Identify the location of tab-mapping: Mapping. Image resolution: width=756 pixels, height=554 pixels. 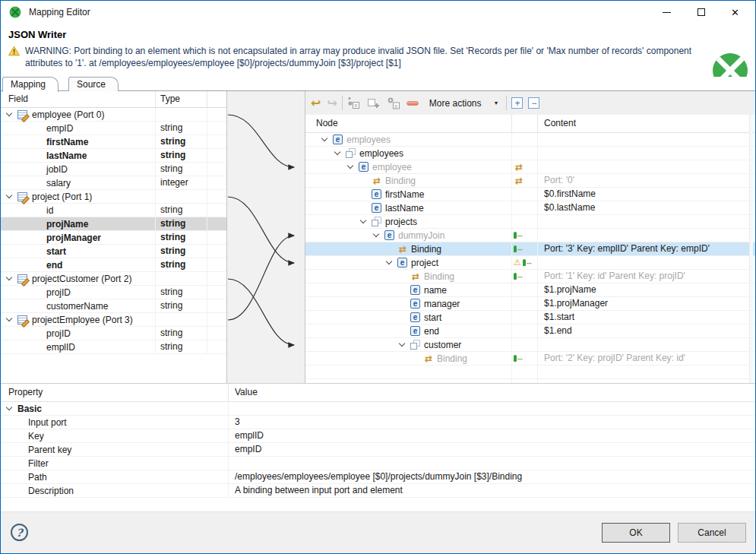
(30, 84).